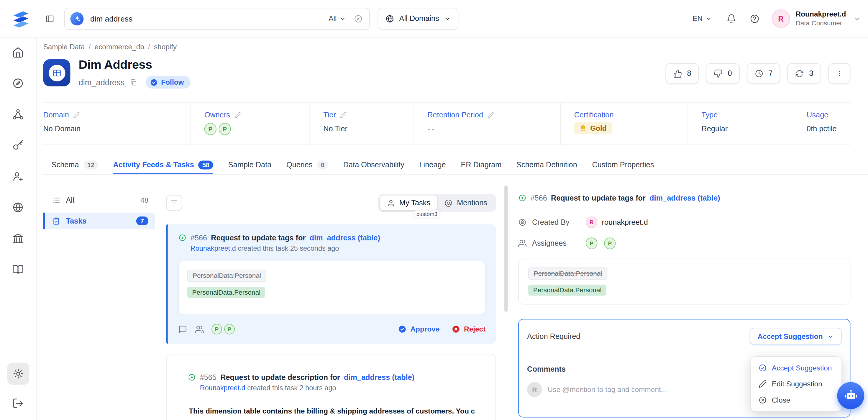 The height and width of the screenshot is (420, 868). I want to click on reject-button: Reject, so click(469, 329).